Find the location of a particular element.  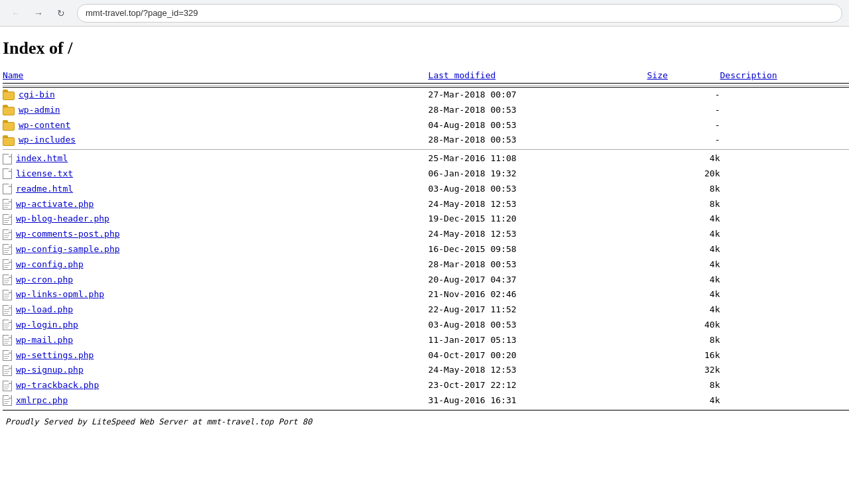

table-row: wp-blog-header.php19-Dec-2015 11:204k is located at coordinates (426, 219).